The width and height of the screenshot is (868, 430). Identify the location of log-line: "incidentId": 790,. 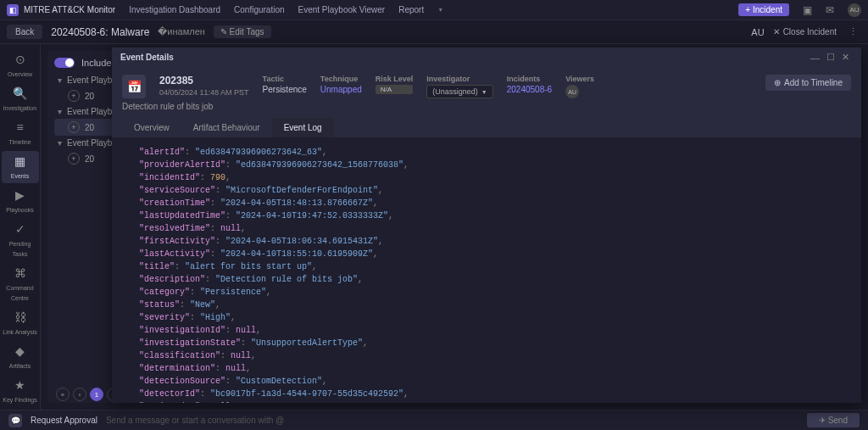
(487, 178).